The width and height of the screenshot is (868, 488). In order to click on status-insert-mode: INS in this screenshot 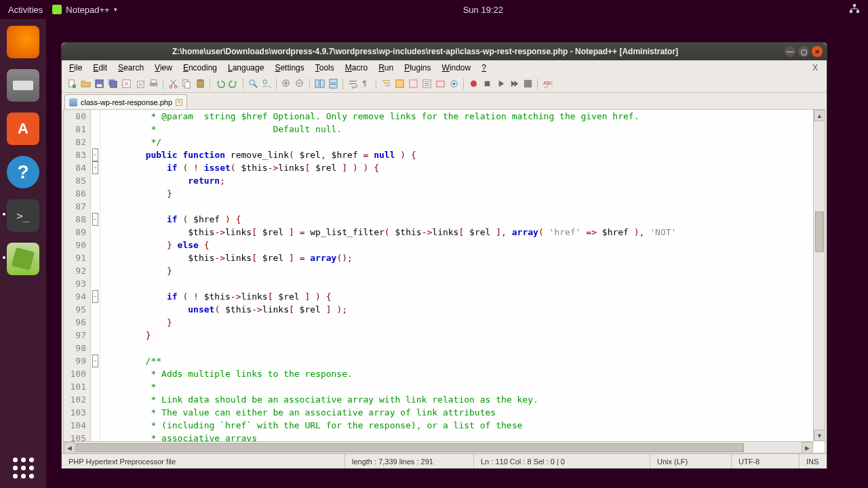, I will do `click(813, 461)`.